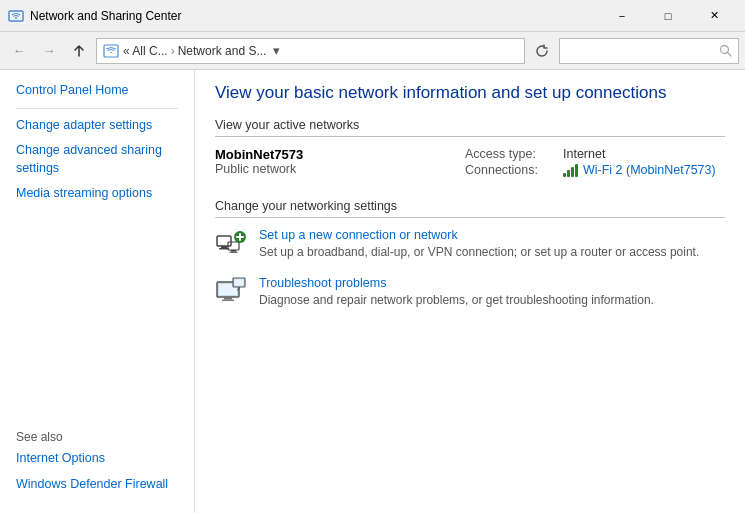 This screenshot has height=513, width=745. What do you see at coordinates (340, 169) in the screenshot?
I see `network-type: Public network` at bounding box center [340, 169].